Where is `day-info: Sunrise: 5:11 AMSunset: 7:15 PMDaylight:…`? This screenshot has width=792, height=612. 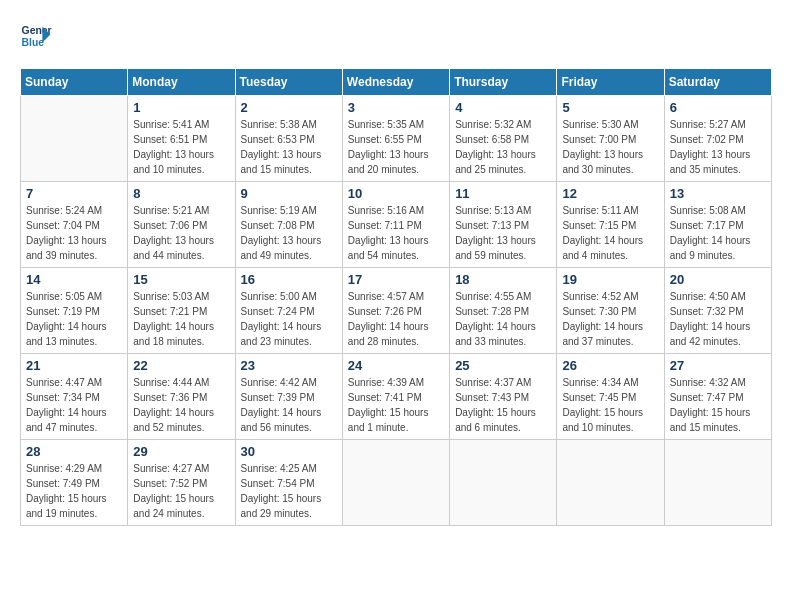
day-info: Sunrise: 5:11 AMSunset: 7:15 PMDaylight:… is located at coordinates (610, 233).